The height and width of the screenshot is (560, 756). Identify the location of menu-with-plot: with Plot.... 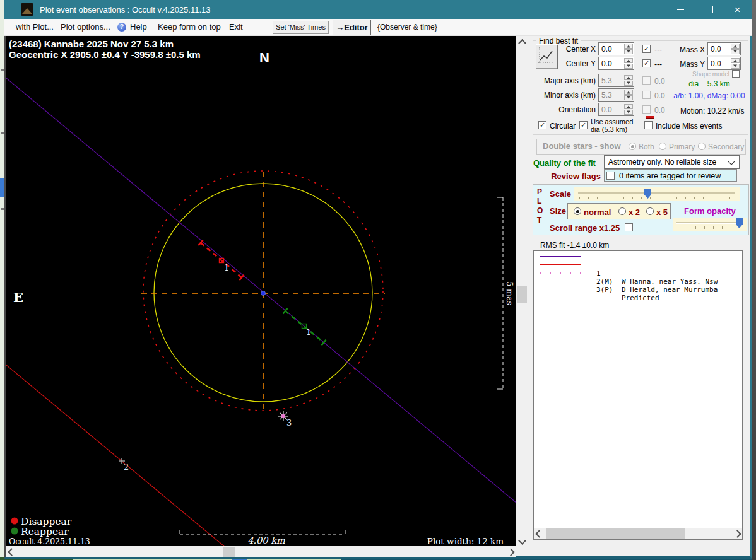
(35, 27).